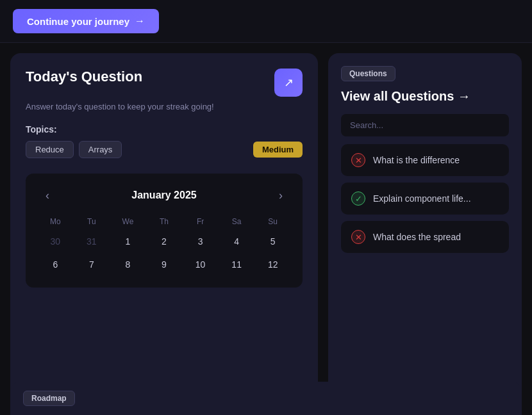 This screenshot has width=532, height=415. What do you see at coordinates (86, 21) in the screenshot?
I see `continue-journey-button: Continue your journey →` at bounding box center [86, 21].